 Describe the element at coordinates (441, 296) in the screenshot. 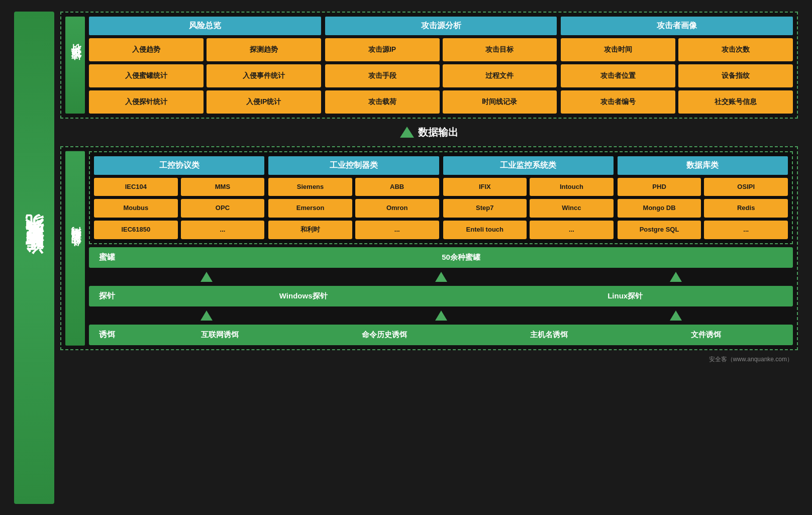

I see `probe-bar: 探针 Windows探针 Linux探针` at that location.